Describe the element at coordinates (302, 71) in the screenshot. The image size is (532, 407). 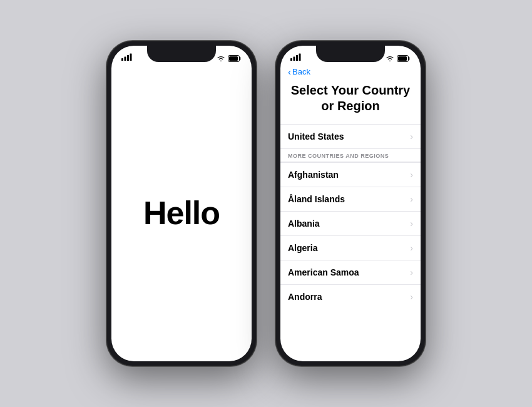
I see `back-label: Back` at that location.